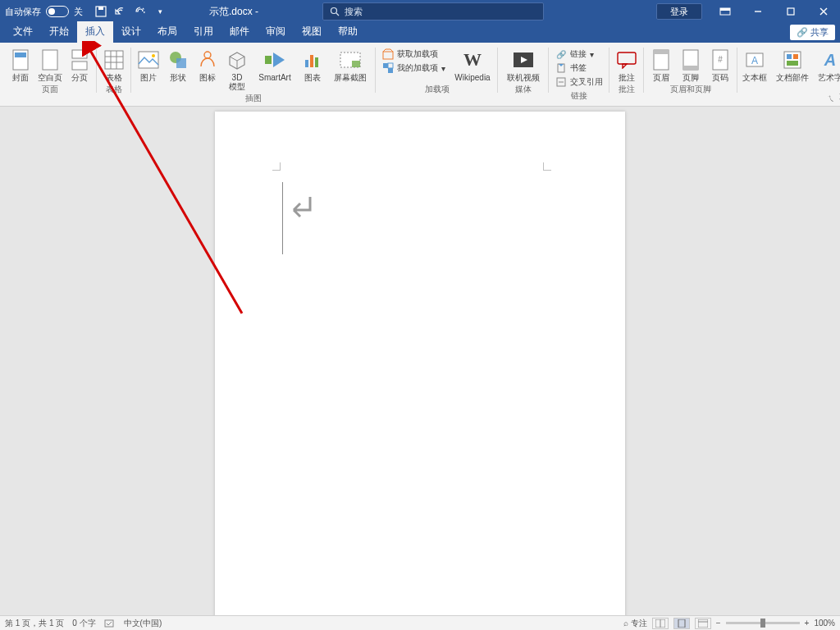  What do you see at coordinates (240, 32) in the screenshot?
I see `tab-mailings: 邮件` at bounding box center [240, 32].